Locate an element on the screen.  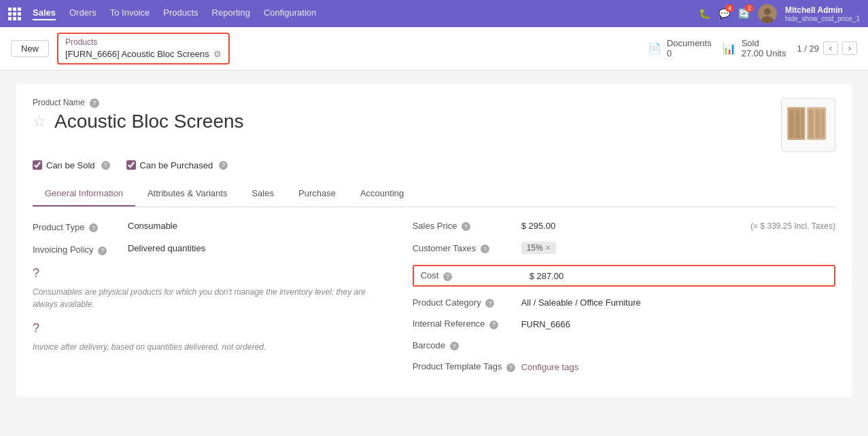
can-be-purchased-label: Can be Purchased is located at coordinates (177, 166).